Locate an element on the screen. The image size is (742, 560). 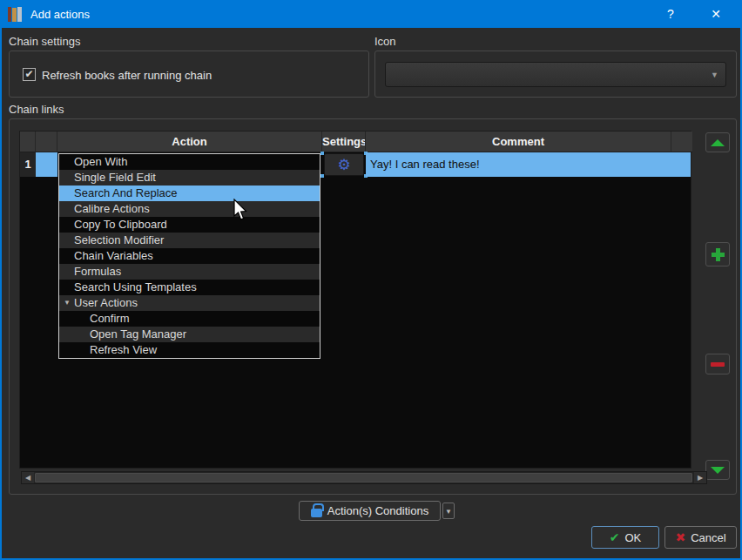
conditions-menu-button: ▼ is located at coordinates (449, 510).